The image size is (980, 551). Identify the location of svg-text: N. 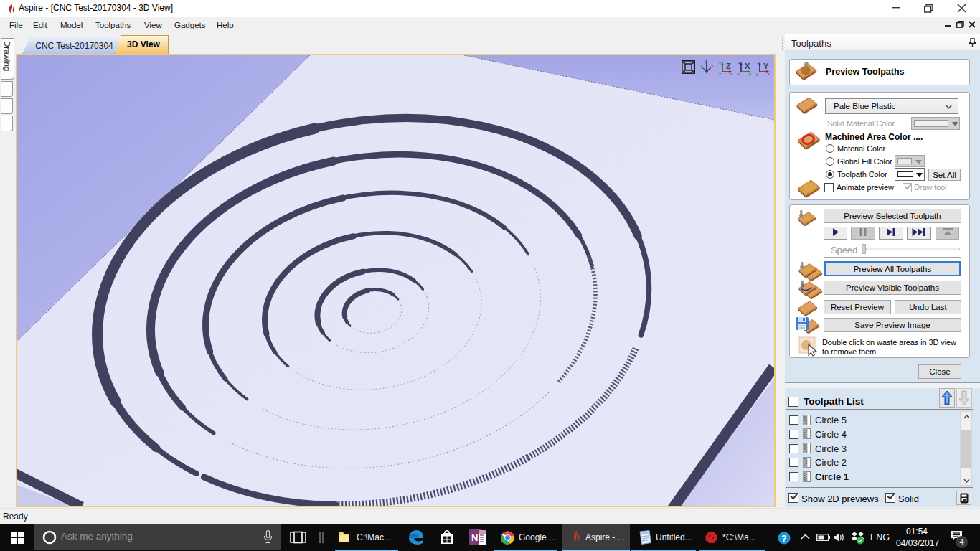
(475, 538).